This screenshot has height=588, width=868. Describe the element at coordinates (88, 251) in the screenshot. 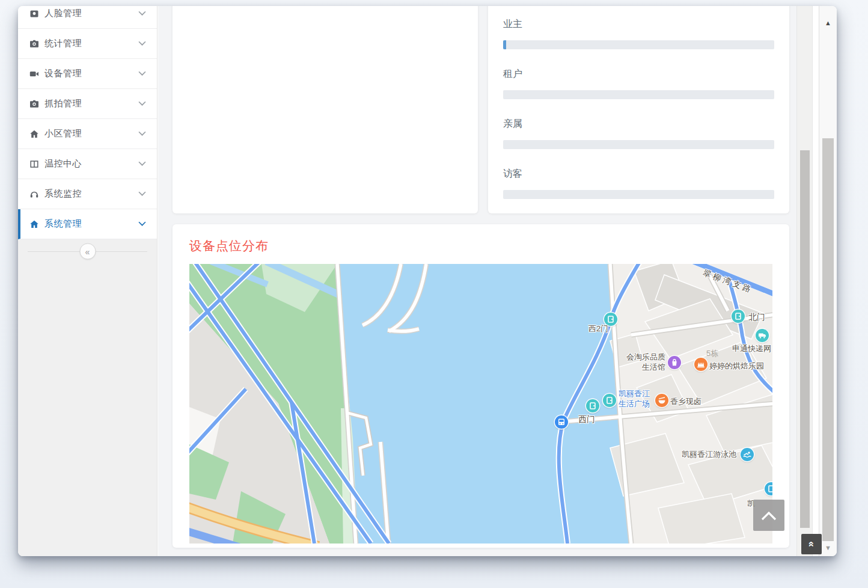

I see `sidebar-collapse-row: «` at that location.